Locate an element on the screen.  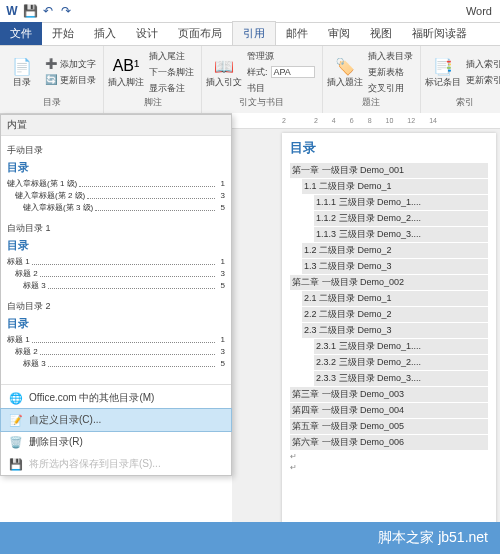
toc-entry: 1.1 二级目录 Demo_1 is located at coordinates (395, 186).